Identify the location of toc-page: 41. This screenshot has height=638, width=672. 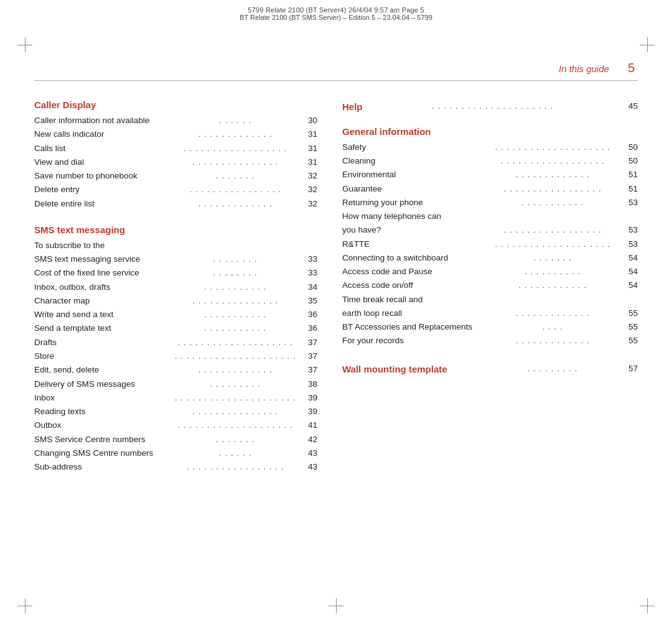
(310, 425).